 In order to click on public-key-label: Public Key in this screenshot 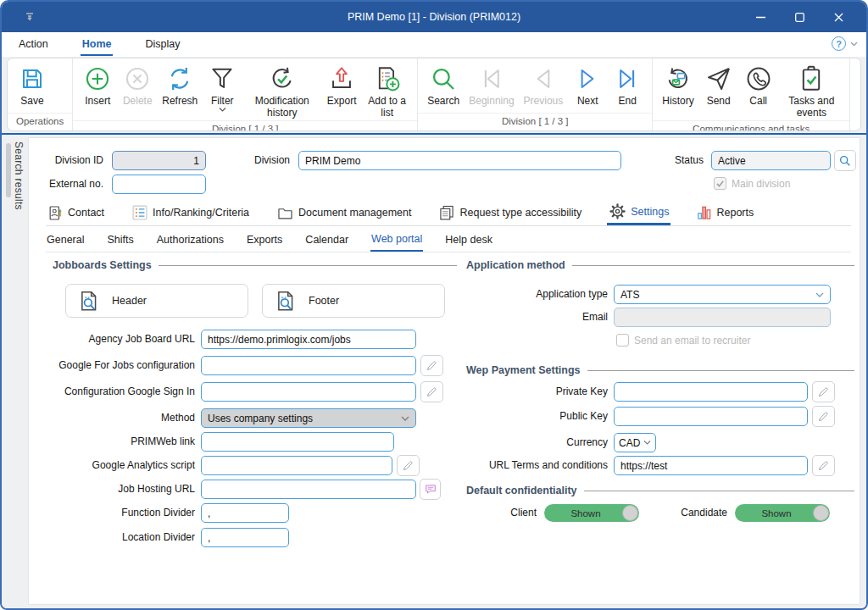, I will do `click(537, 417)`.